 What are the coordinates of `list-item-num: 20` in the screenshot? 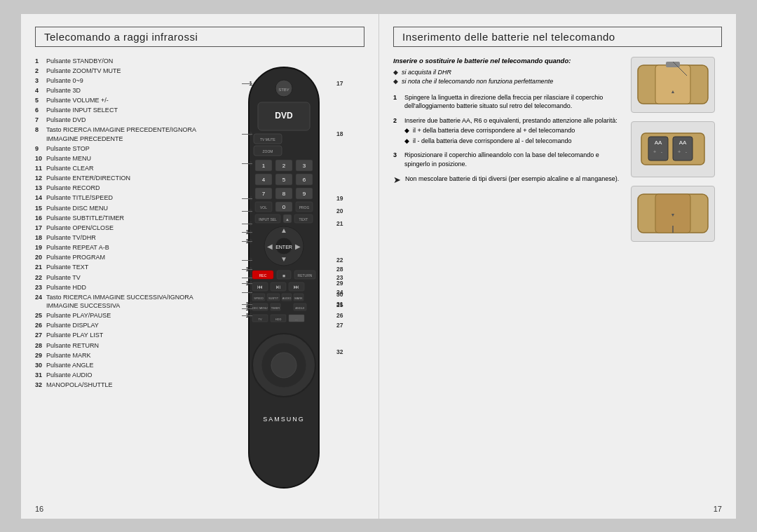 It's located at (41, 257).